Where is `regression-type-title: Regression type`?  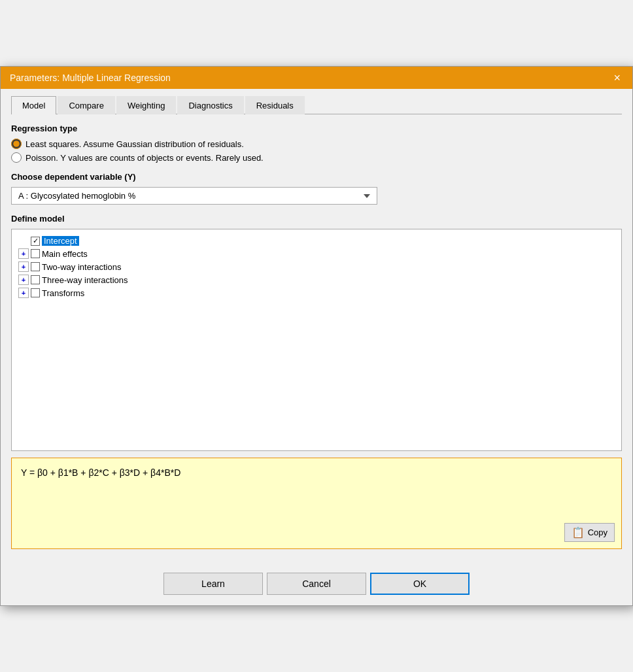
regression-type-title: Regression type is located at coordinates (316, 128).